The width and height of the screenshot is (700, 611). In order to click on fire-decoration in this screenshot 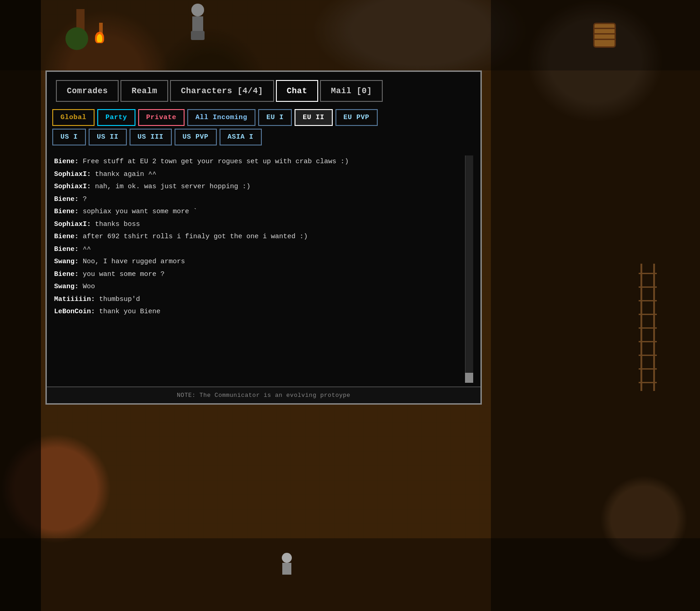, I will do `click(101, 33)`.